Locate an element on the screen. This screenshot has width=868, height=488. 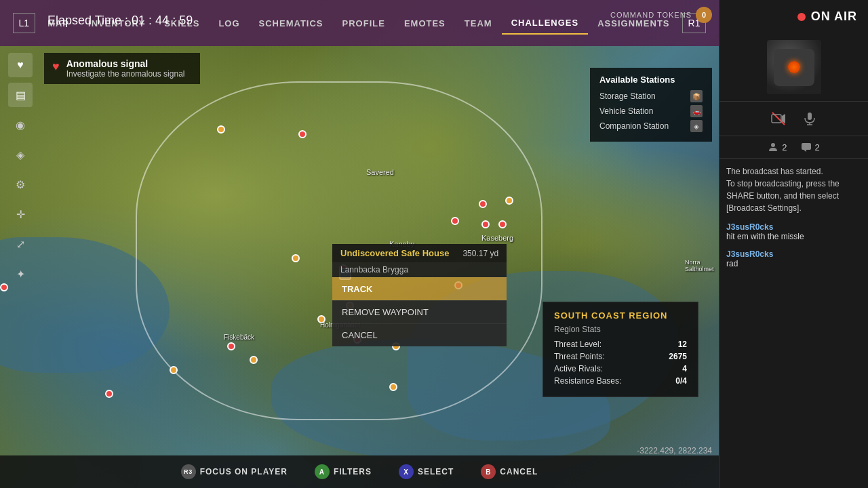
sidebar-icon-heart: ♥ is located at coordinates (20, 65).